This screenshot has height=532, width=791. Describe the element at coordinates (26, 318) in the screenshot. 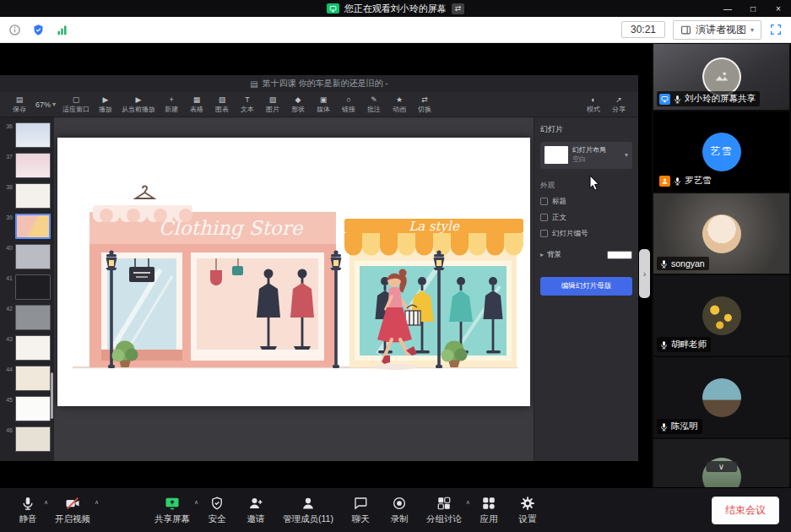

I see `slide-thumbnail: 42` at that location.